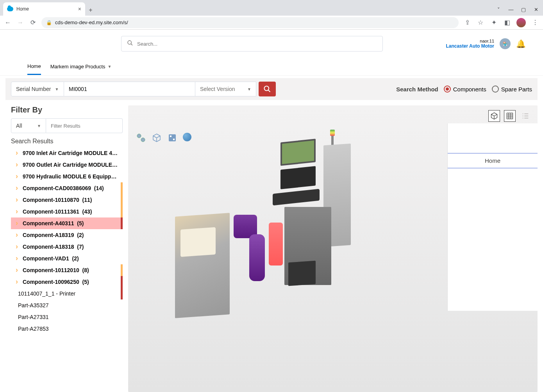  Describe the element at coordinates (480, 23) in the screenshot. I see `star-icon: ☆` at that location.